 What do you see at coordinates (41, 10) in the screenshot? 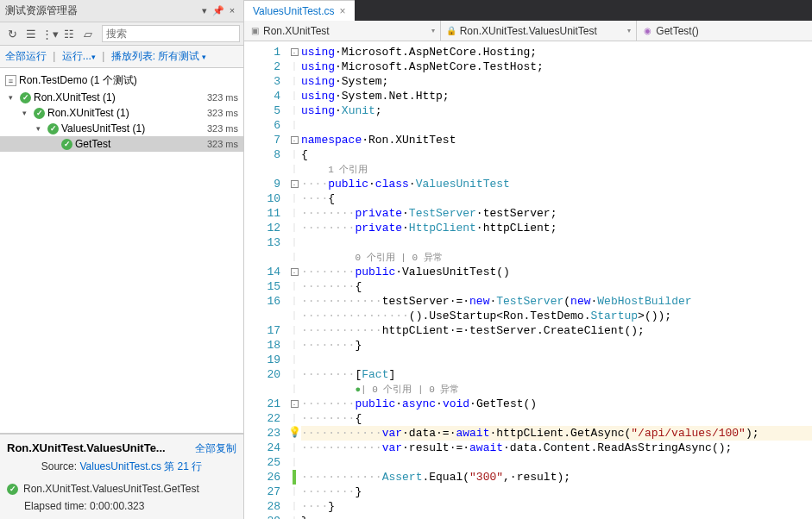
I see `pane-title: 测试资源管理器` at bounding box center [41, 10].